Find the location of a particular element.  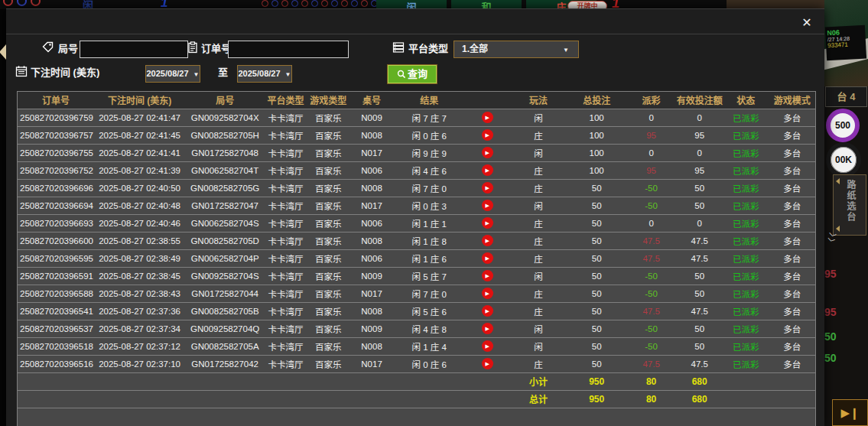

column-header-12: 有效投注额 is located at coordinates (699, 100).